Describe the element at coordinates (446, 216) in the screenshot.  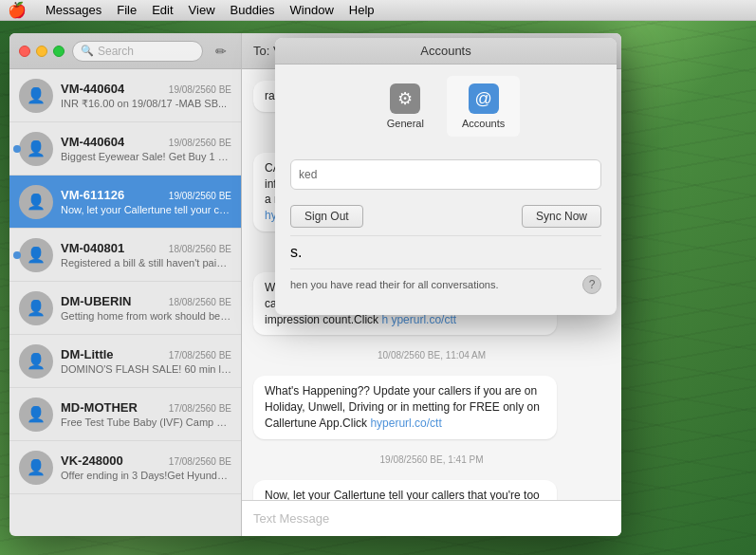
I see `sign-out-row: Sign Out Sync Now` at that location.